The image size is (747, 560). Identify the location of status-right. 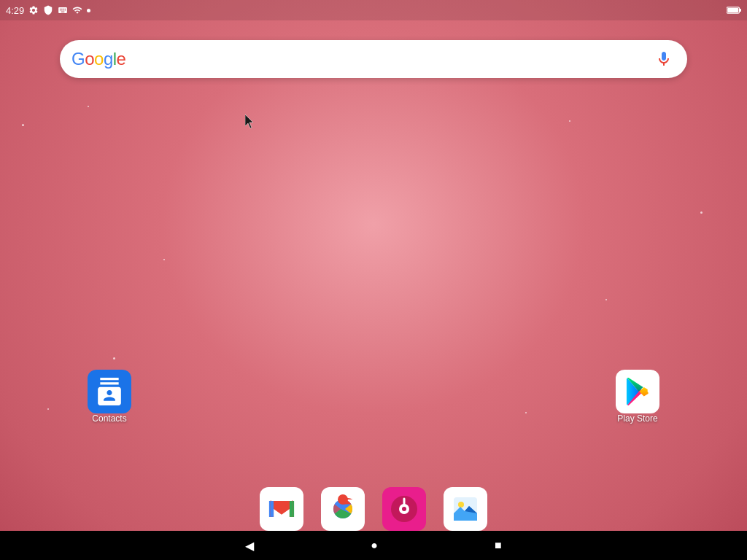
(734, 10).